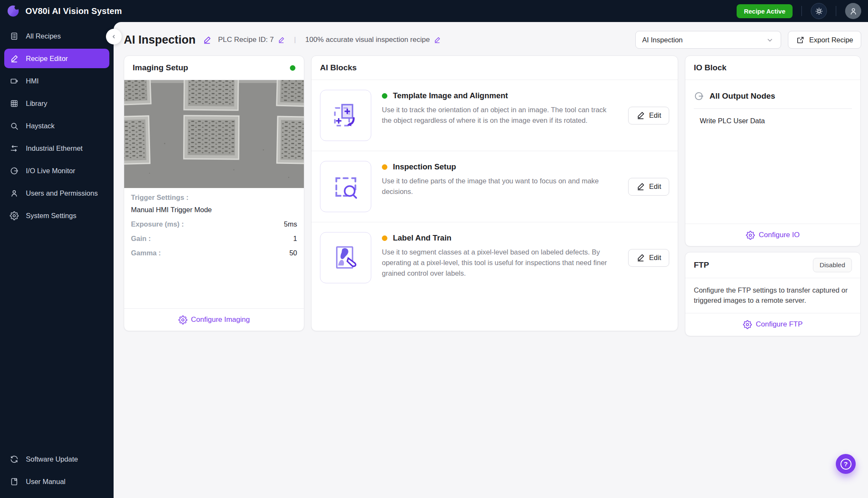 The height and width of the screenshot is (498, 868). Describe the element at coordinates (743, 96) in the screenshot. I see `all-output-nodes-title: All Output Nodes` at that location.